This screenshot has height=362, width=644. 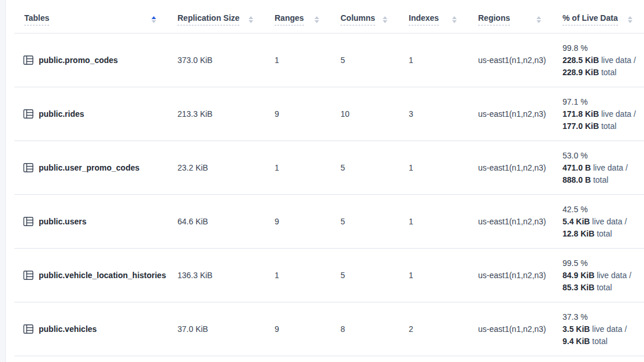 I want to click on total-bytes-line: 228.9 KiB total, so click(x=601, y=73).